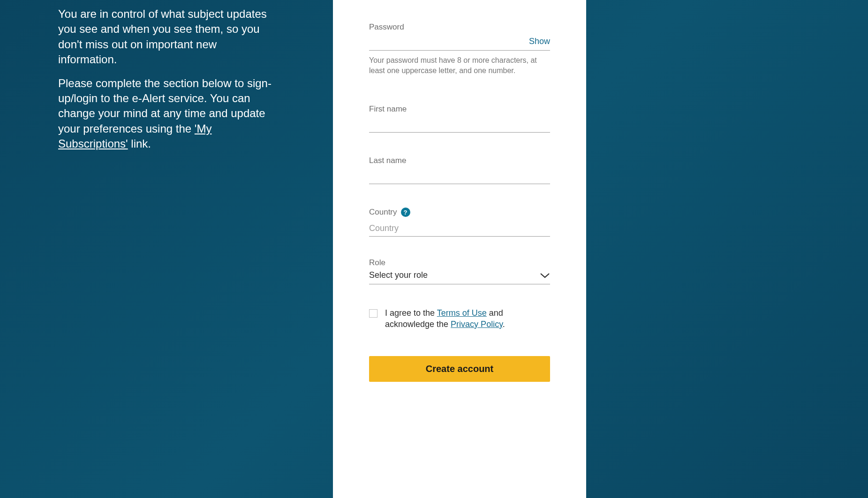  I want to click on role-select-value: Select your role, so click(399, 275).